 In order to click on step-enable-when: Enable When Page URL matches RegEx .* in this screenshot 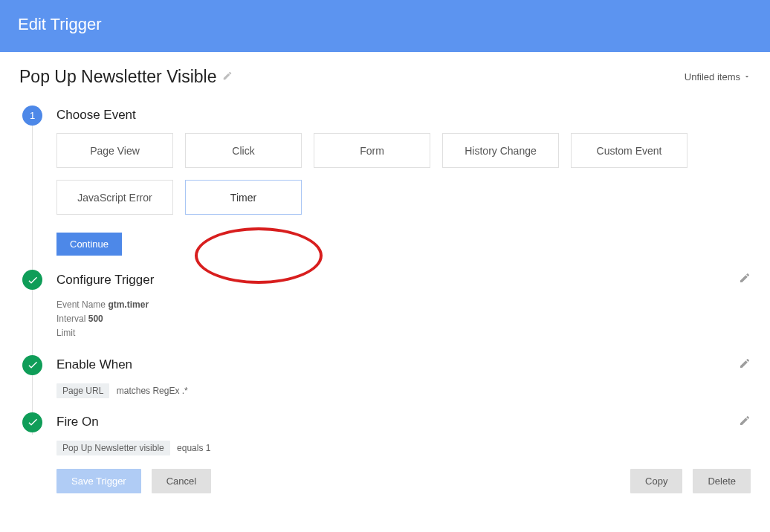, I will do `click(385, 377)`.